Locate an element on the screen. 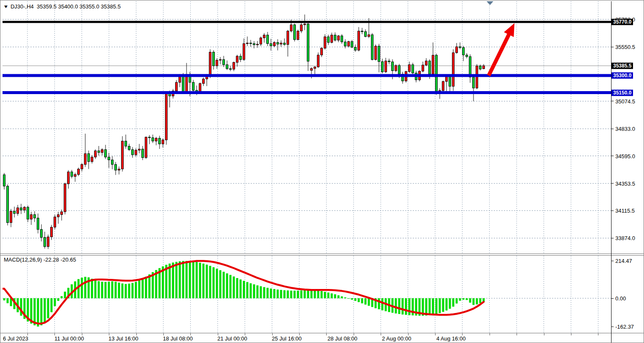 The image size is (644, 343). price-tick-label: 35074.5 is located at coordinates (625, 101).